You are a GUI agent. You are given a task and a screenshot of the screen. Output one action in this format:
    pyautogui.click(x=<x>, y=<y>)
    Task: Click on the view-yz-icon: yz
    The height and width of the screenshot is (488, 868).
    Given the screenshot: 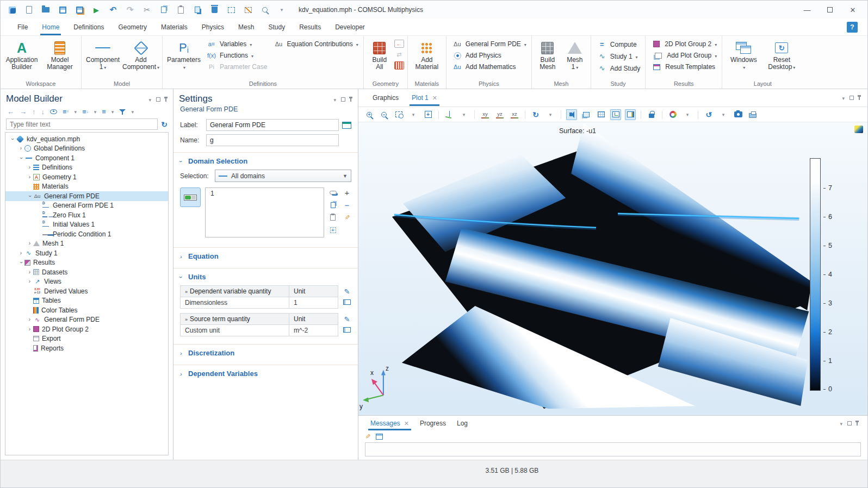 What is the action you would take?
    pyautogui.click(x=500, y=115)
    